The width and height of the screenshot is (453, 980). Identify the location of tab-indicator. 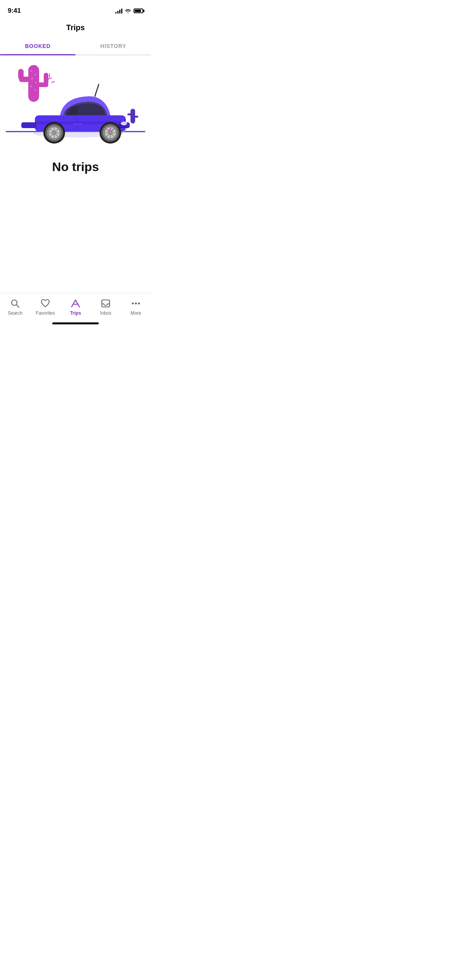
(38, 55).